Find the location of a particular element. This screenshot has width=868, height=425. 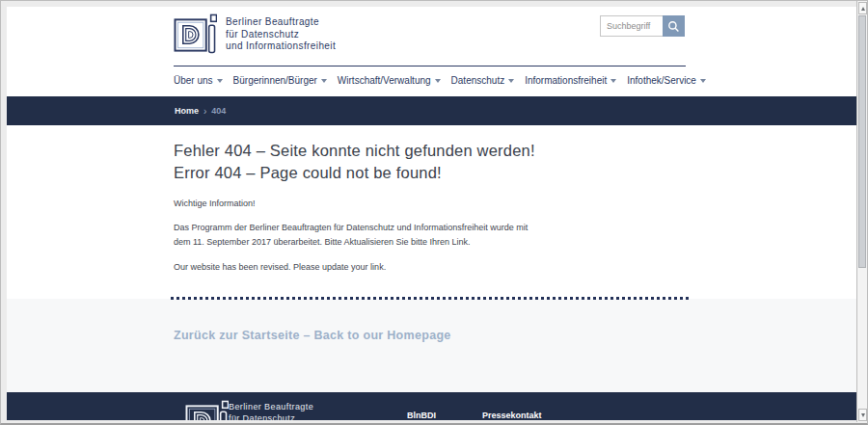

scroll-down-button is located at coordinates (862, 414).